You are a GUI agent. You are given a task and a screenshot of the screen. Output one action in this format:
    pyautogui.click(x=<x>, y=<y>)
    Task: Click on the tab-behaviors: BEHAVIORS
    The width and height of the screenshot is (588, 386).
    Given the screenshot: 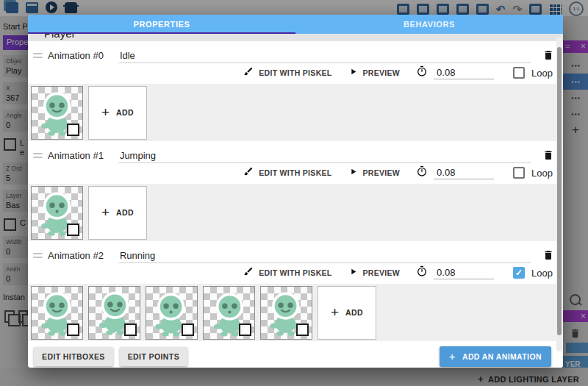 What is the action you would take?
    pyautogui.click(x=429, y=24)
    